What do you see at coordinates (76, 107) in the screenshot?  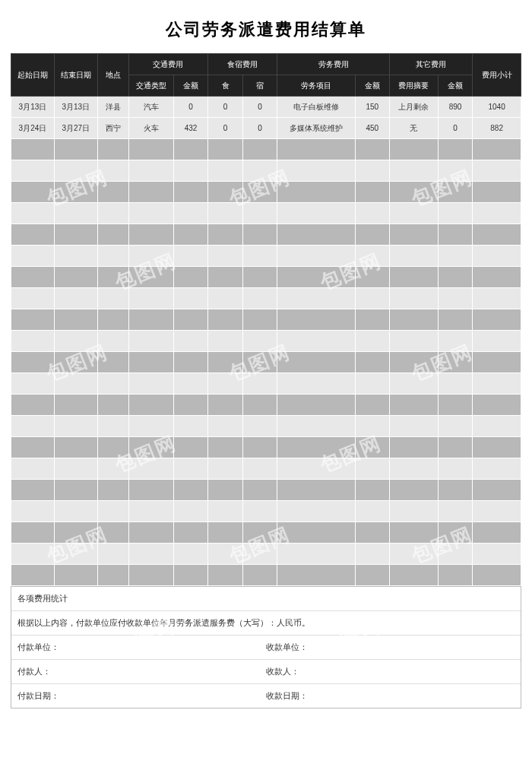 I see `cell-end_date: 3月13日` at bounding box center [76, 107].